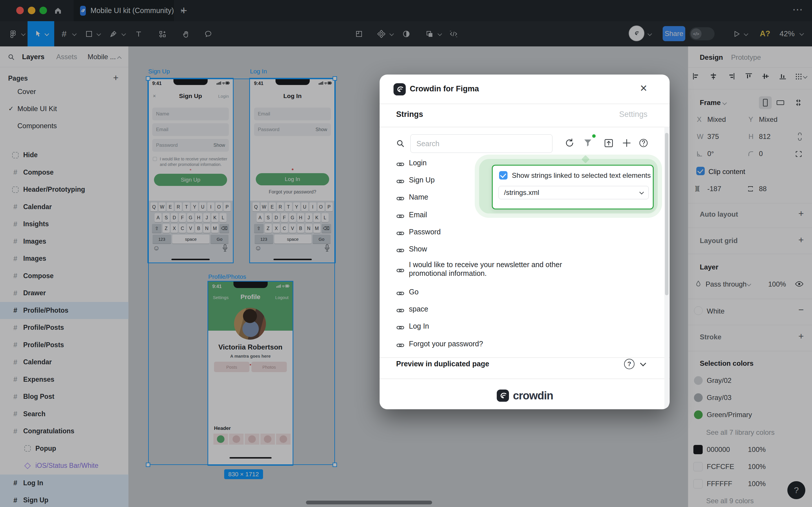 Image resolution: width=812 pixels, height=507 pixels. I want to click on help-icon, so click(644, 143).